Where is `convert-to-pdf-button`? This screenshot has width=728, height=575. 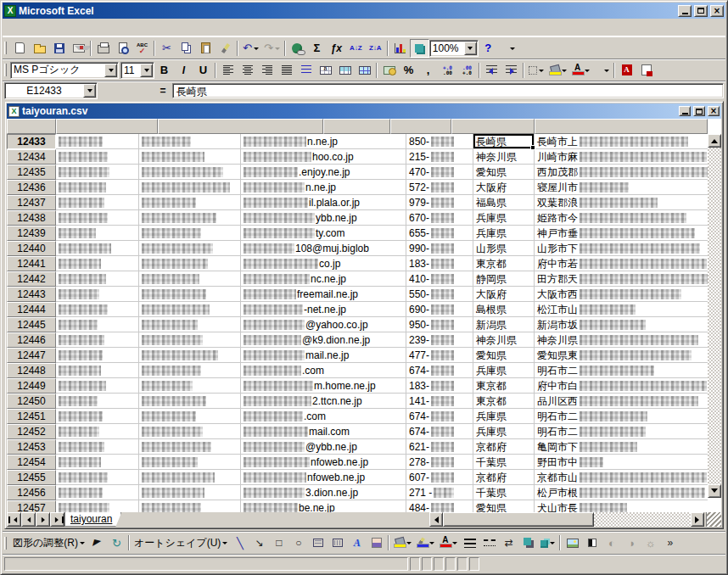 convert-to-pdf-button is located at coordinates (626, 70).